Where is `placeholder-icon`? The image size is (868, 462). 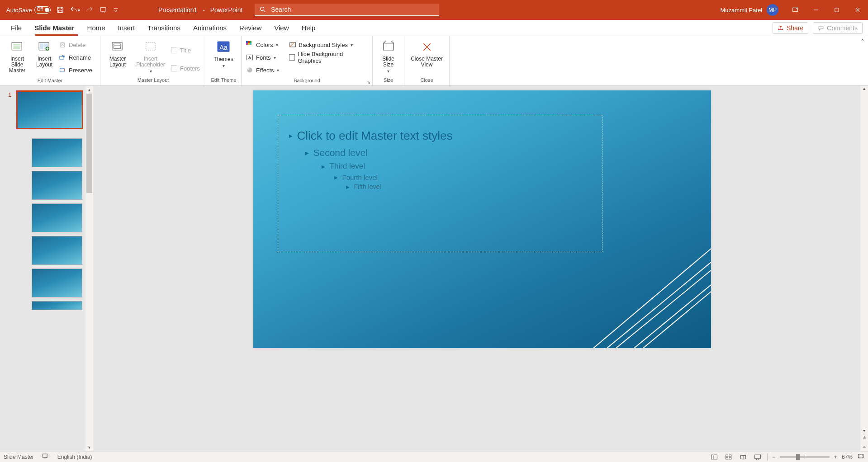 placeholder-icon is located at coordinates (151, 47).